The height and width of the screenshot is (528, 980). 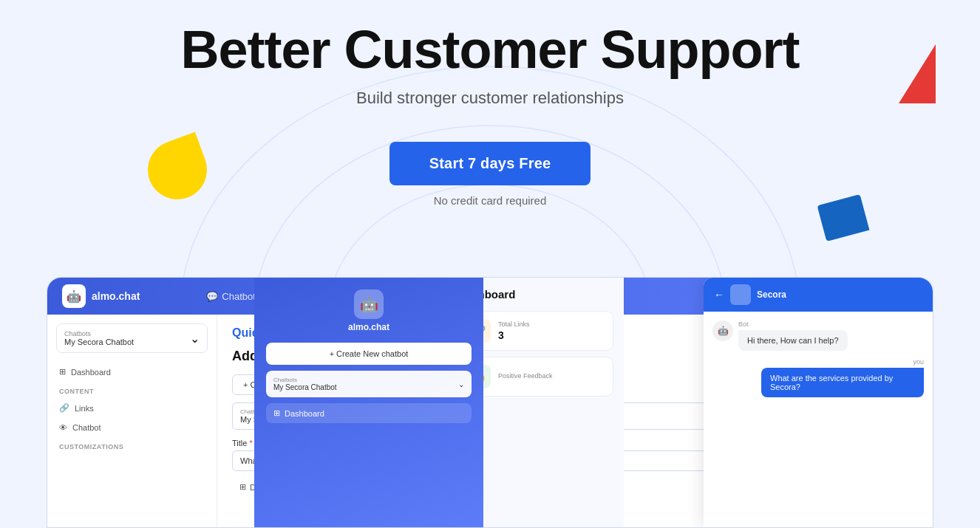 What do you see at coordinates (843, 383) in the screenshot?
I see `user-bubble: What are the services provided by Secora…` at bounding box center [843, 383].